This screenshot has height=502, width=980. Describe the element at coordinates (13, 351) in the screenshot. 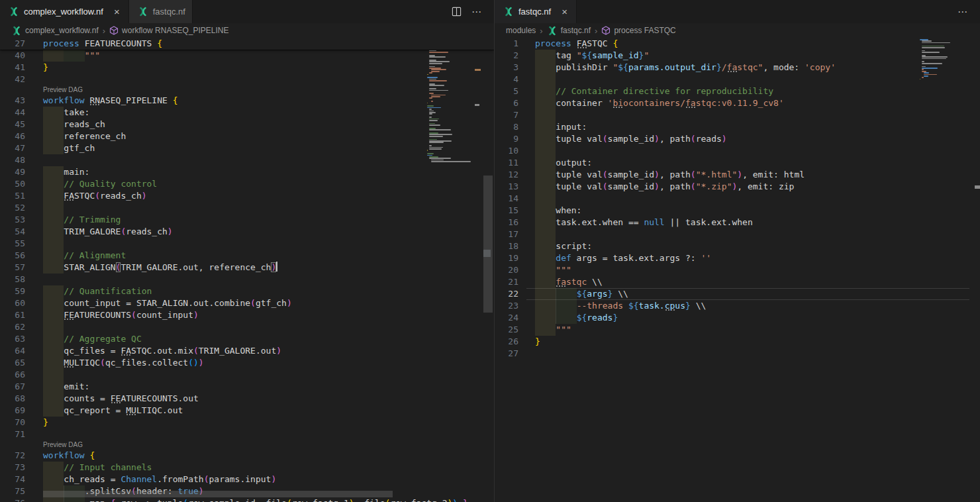

I see `line-number: 64` at that location.